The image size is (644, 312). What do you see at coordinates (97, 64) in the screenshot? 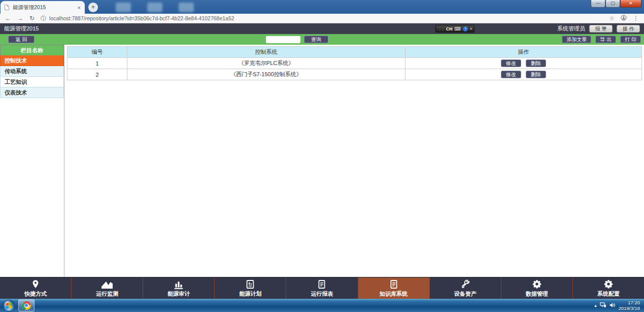
I see `cell-id: 1` at bounding box center [97, 64].